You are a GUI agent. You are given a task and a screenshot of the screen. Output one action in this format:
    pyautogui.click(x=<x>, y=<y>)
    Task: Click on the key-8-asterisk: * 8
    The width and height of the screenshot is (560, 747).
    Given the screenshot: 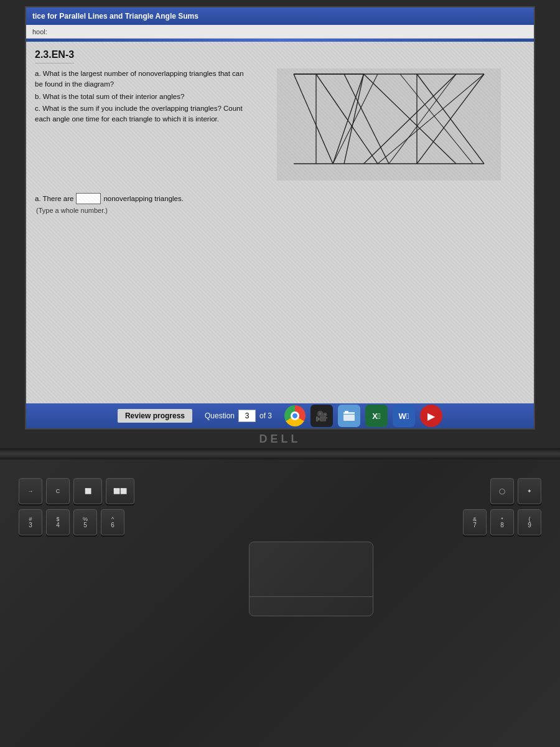 What is the action you would take?
    pyautogui.click(x=502, y=522)
    